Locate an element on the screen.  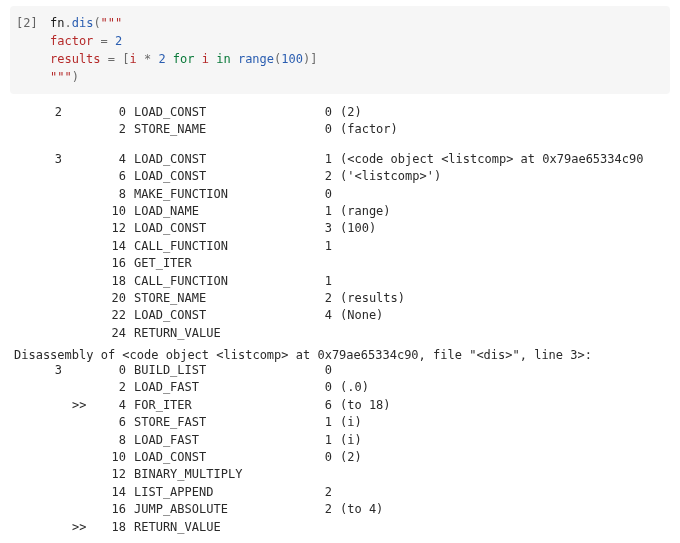
code-token is located at coordinates (234, 59).